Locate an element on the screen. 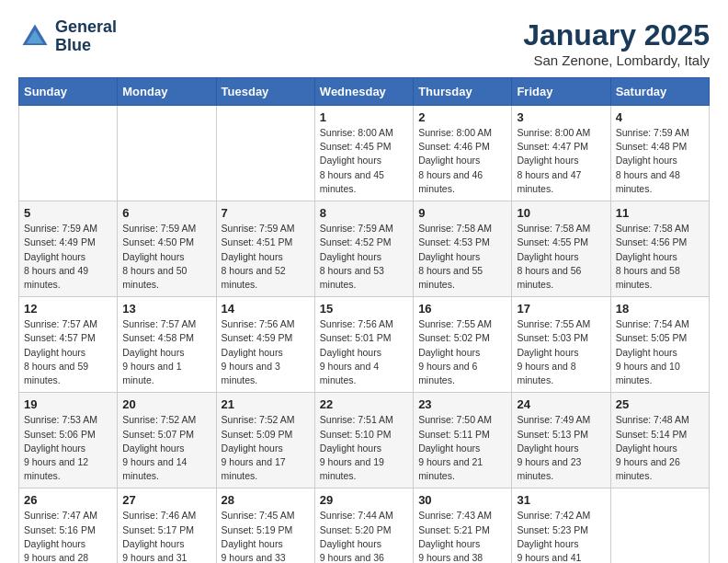 The height and width of the screenshot is (563, 728). calendar-cell: 17 Sunrise: 7:55 AMSunset: 5:03 PMDaylig… is located at coordinates (561, 345).